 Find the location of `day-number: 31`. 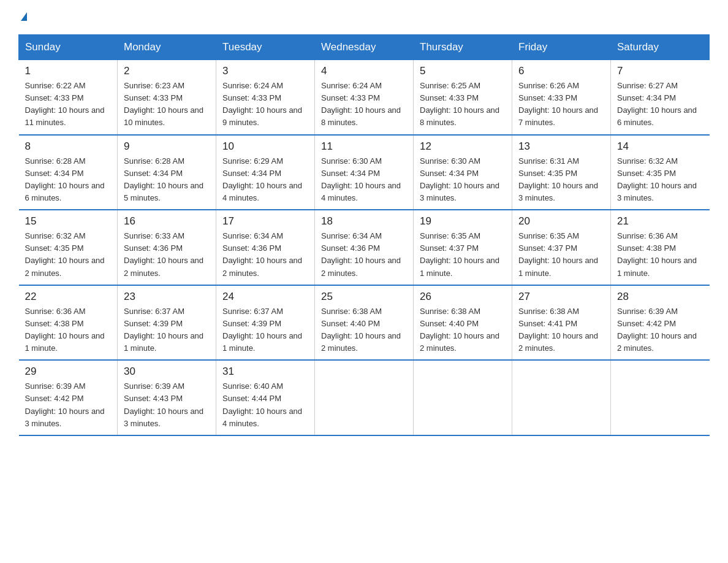

day-number: 31 is located at coordinates (265, 372).